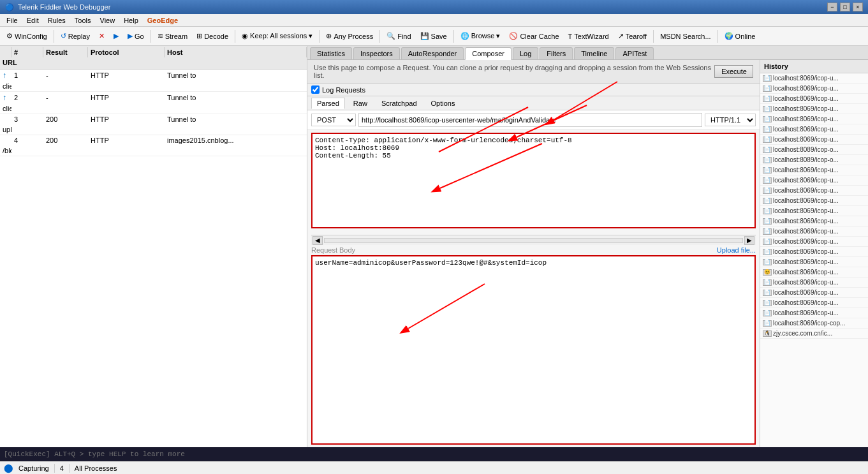 This screenshot has width=868, height=474. What do you see at coordinates (315, 89) in the screenshot?
I see `log-requests-checkbox` at bounding box center [315, 89].